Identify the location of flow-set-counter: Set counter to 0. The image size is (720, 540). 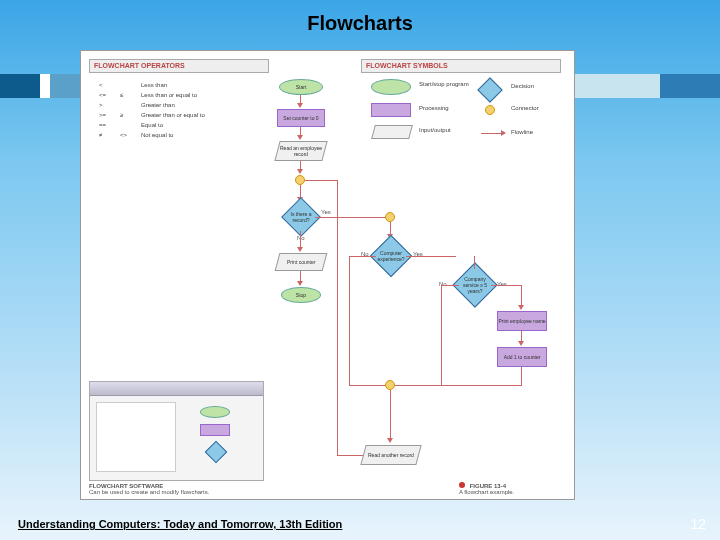
(301, 118).